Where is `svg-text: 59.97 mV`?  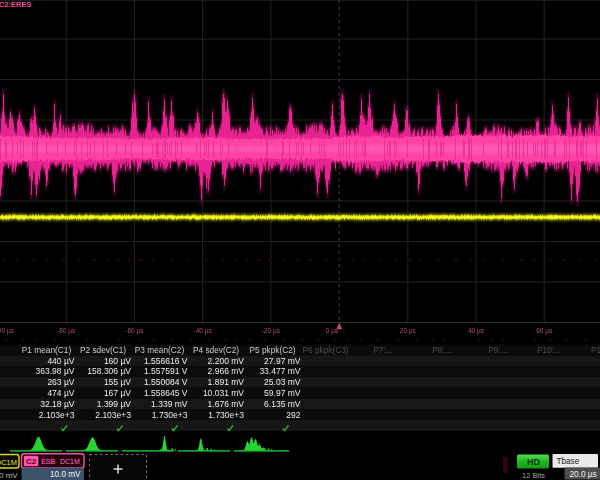
svg-text: 59.97 mV is located at coordinates (282, 393).